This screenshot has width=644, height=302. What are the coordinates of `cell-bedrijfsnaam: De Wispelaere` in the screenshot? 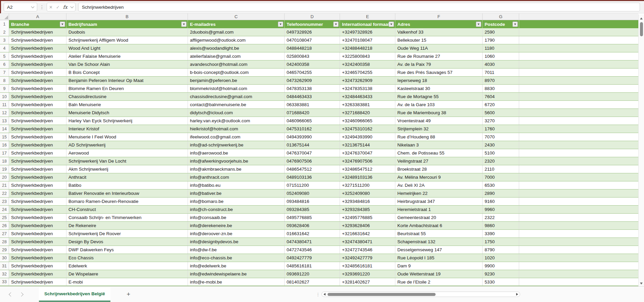 It's located at (127, 274).